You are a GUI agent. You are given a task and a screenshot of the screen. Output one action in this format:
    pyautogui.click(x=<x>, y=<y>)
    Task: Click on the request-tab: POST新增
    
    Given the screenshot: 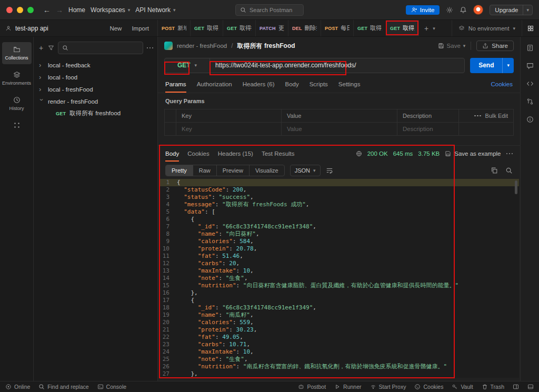 What is the action you would take?
    pyautogui.click(x=174, y=28)
    